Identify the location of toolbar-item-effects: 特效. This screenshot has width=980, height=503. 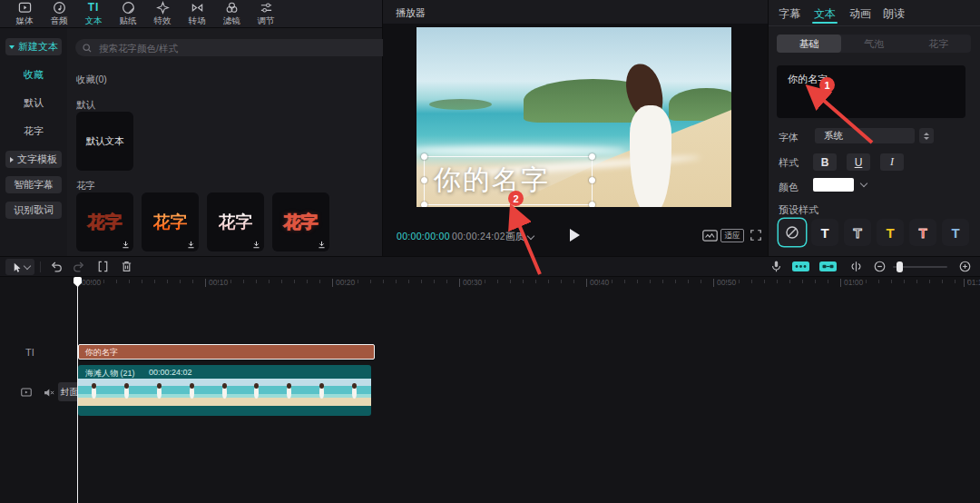
(162, 14).